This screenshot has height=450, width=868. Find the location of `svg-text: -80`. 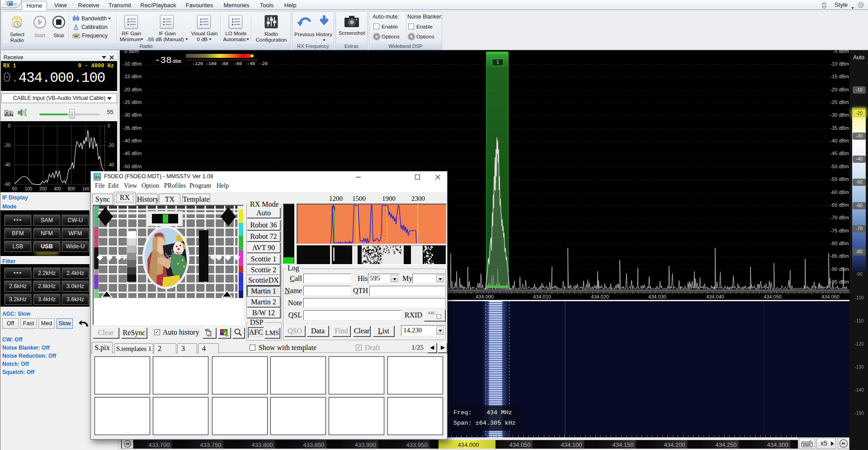

svg-text: -80 is located at coordinates (224, 64).